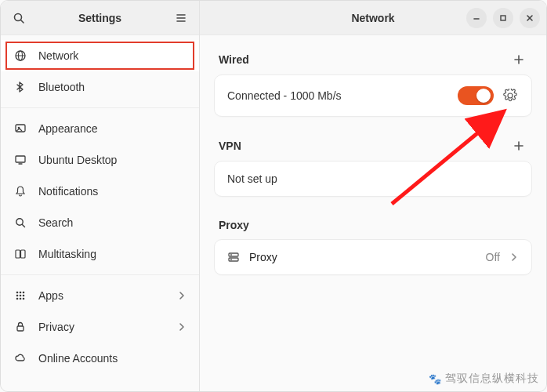 The height and width of the screenshot is (392, 547). I want to click on add-vpn-button, so click(519, 146).